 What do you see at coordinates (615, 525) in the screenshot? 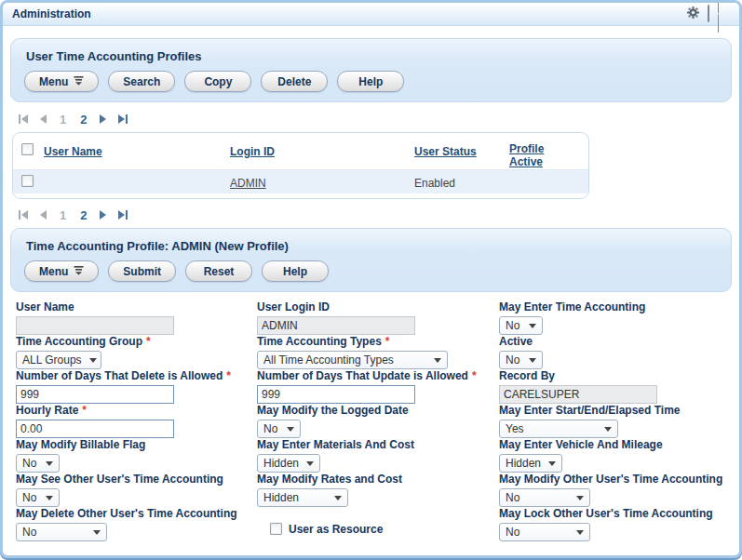
I see `field-may-lock-other-time: May Lock Other User's Time Accounting No` at bounding box center [615, 525].